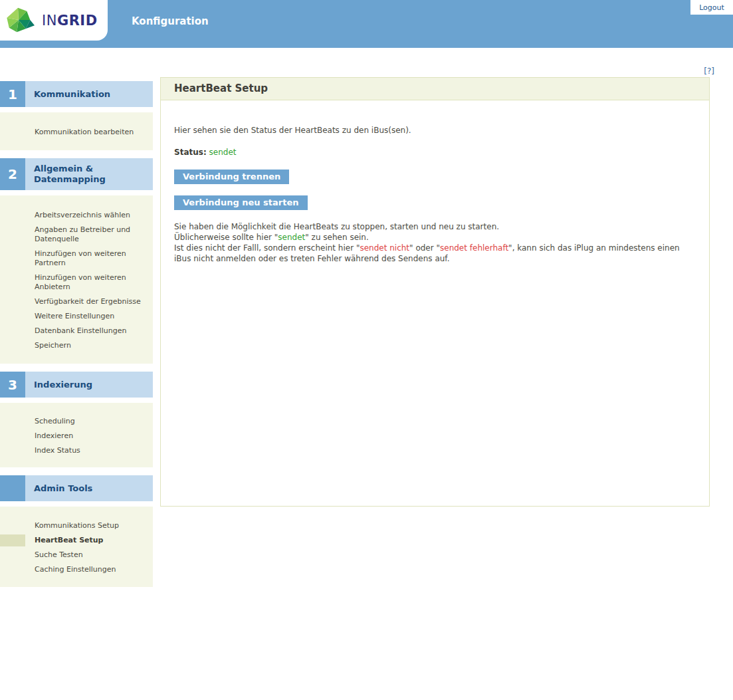 The image size is (733, 700). I want to click on sidebar-item-datenbank-einstellungen: Datenbank Einstellungen, so click(76, 331).